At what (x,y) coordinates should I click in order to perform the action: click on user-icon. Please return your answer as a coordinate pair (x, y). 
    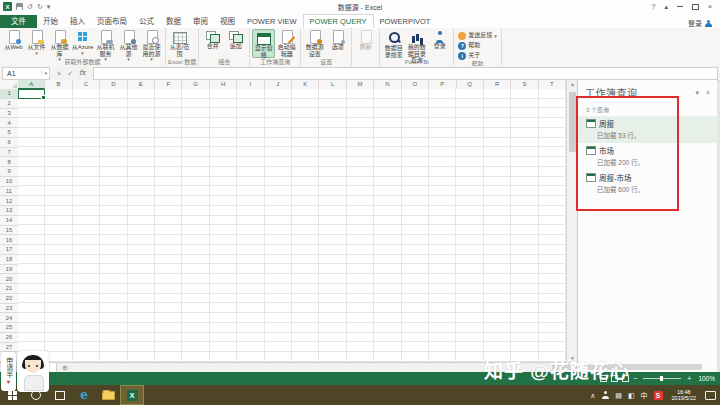
    Looking at the image, I should click on (605, 395).